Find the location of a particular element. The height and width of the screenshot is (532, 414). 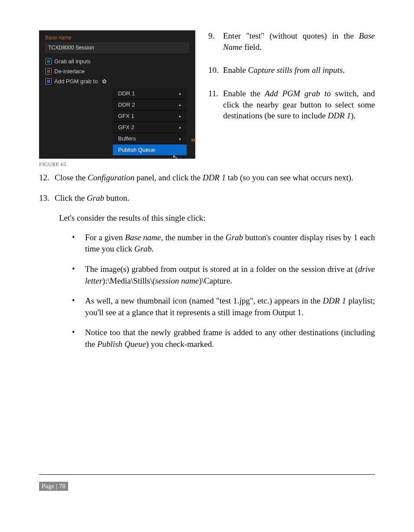

submenu-label: GFX 2 is located at coordinates (126, 127).